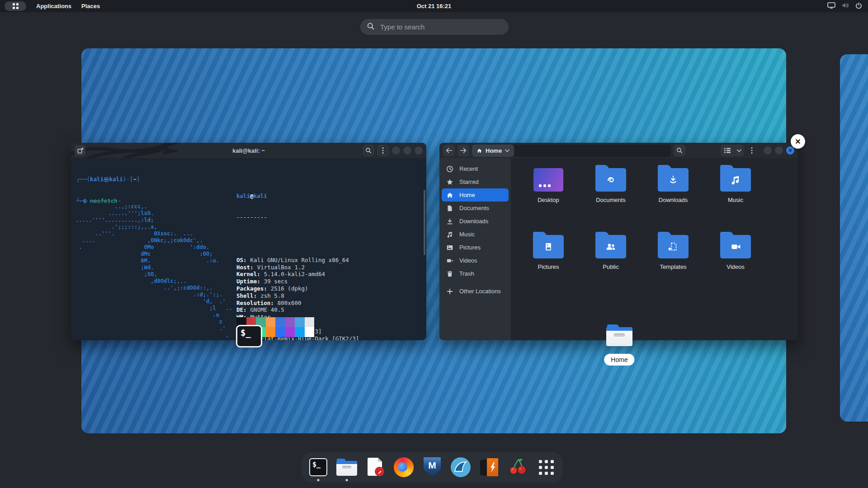  I want to click on dock-item-firefox, so click(404, 467).